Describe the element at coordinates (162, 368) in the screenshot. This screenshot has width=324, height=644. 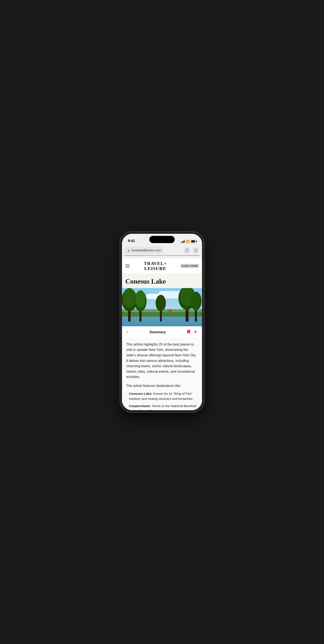
I see `summary-panel: × Summary` at that location.